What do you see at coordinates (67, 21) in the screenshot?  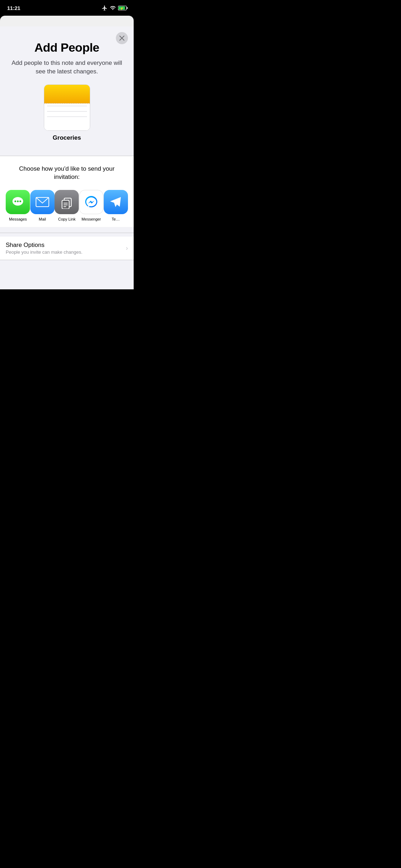 I see `background-peek` at bounding box center [67, 21].